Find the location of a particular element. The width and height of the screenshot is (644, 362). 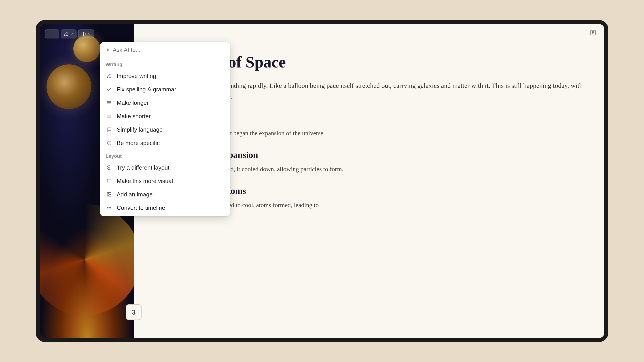

add-image-label: Add an image is located at coordinates (134, 194).